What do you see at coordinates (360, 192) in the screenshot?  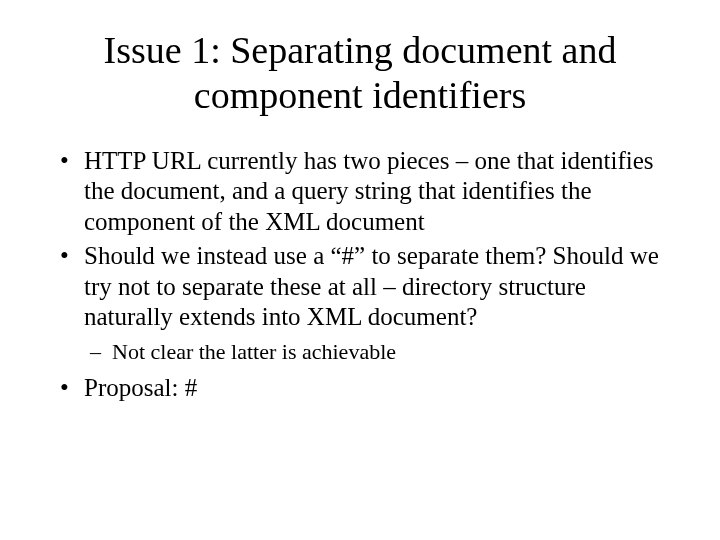 I see `bullet-item: HTTP URL currently has two pieces – one …` at bounding box center [360, 192].